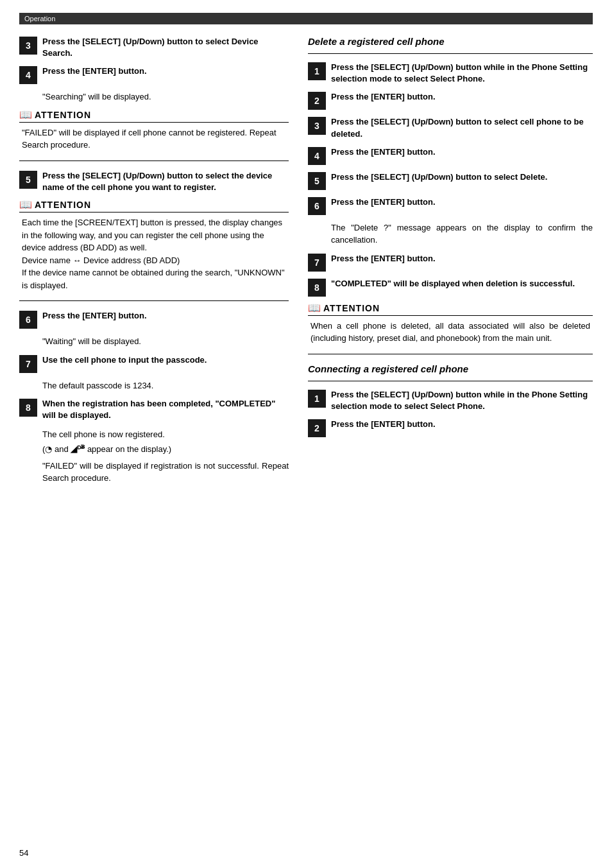 This screenshot has width=612, height=868. What do you see at coordinates (450, 369) in the screenshot?
I see `connecting-section-title: Connecting a registered cell phone` at bounding box center [450, 369].